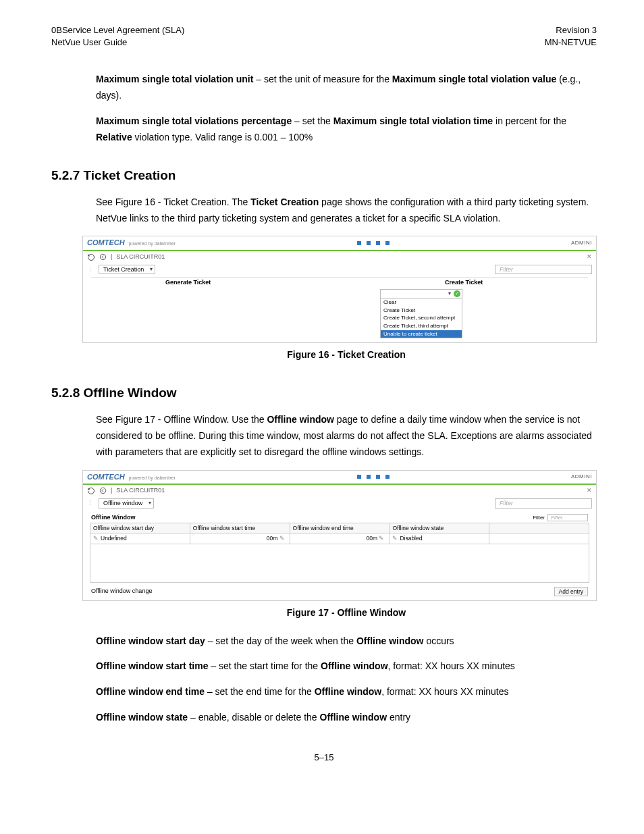  What do you see at coordinates (346, 718) in the screenshot?
I see `def-state: Offline window state – enable, disable o…` at bounding box center [346, 718].